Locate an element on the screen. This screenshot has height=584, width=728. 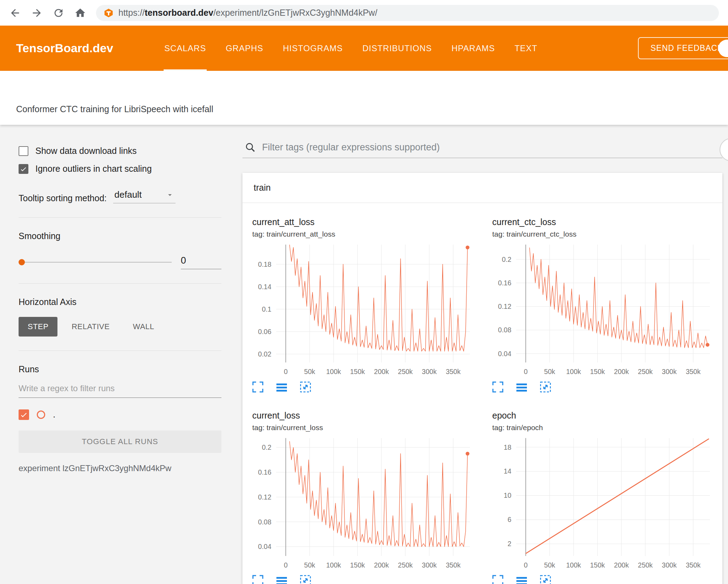
svg-text: 150k is located at coordinates (598, 372).